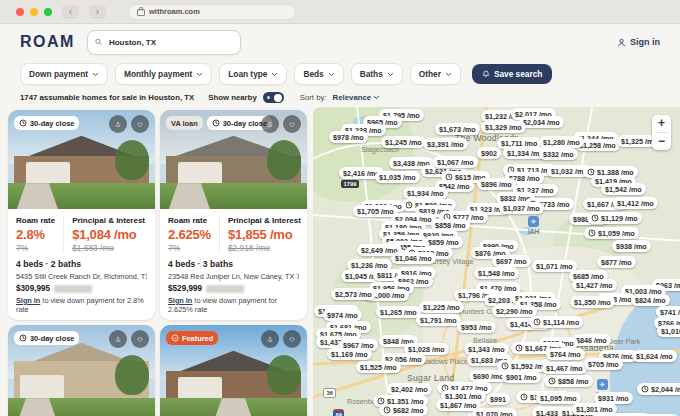 The image size is (680, 416). What do you see at coordinates (592, 340) in the screenshot?
I see `map-price-pill: $846 /mo` at bounding box center [592, 340].